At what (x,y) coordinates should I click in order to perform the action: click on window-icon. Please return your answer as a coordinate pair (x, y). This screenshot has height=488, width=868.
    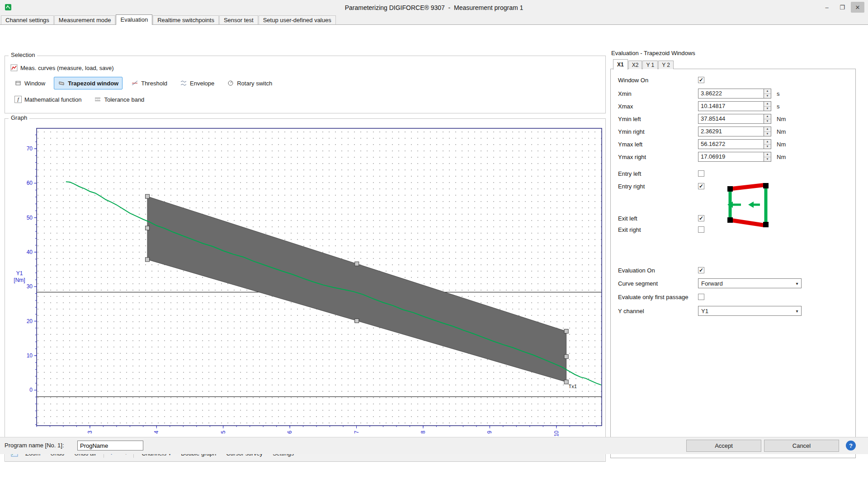
    Looking at the image, I should click on (18, 83).